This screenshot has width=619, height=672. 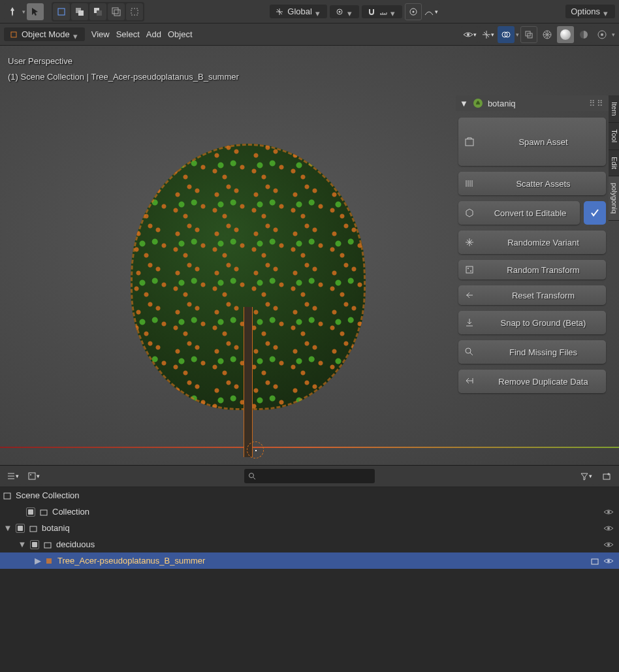 I want to click on side-tab-tool: Tool, so click(x=614, y=136).